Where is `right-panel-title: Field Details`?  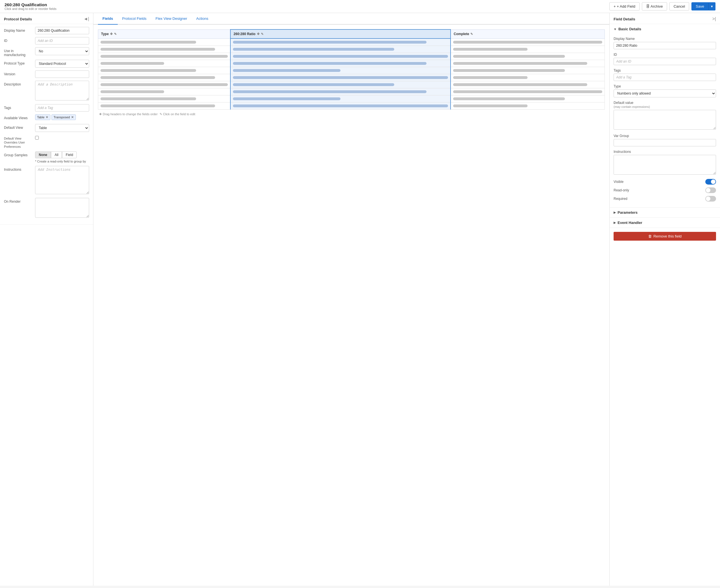 right-panel-title: Field Details is located at coordinates (624, 19).